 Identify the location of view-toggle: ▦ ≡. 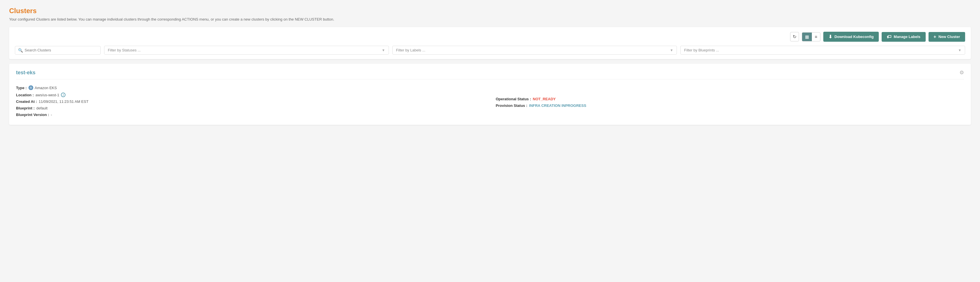
(811, 37).